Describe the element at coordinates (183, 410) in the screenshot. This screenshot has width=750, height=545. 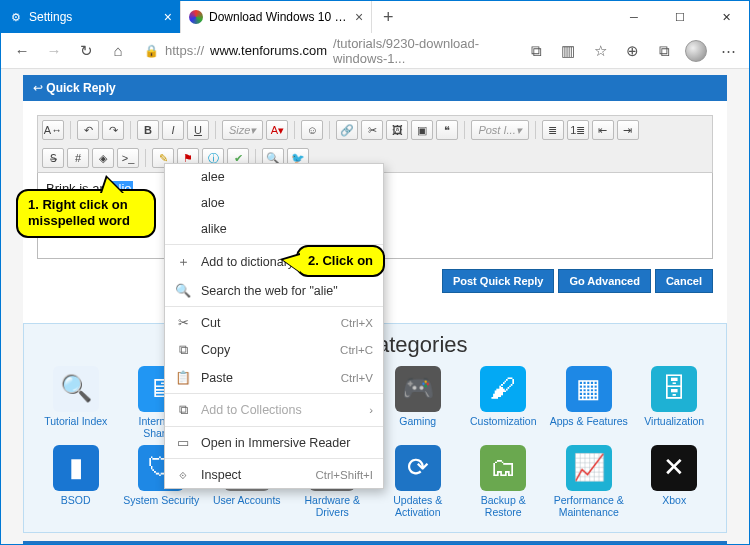
I see `collections-icon: ⧉` at that location.